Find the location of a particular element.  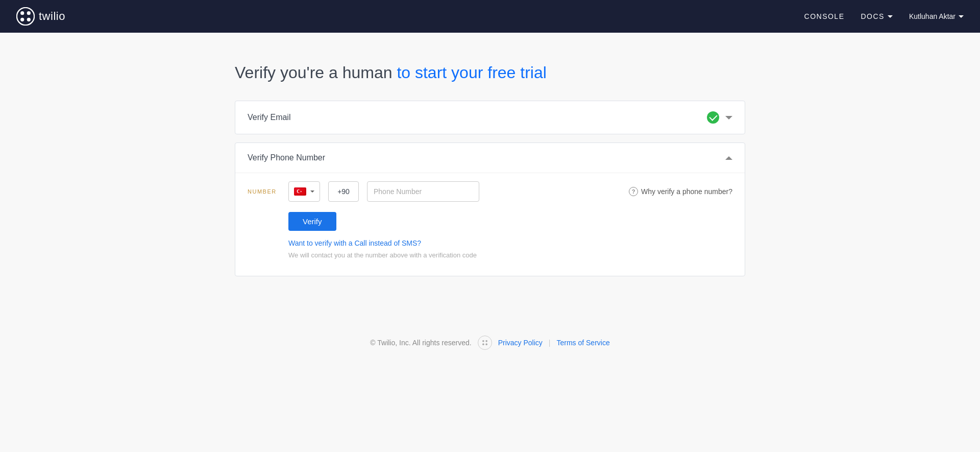

email-card-chevron-icon is located at coordinates (729, 117).